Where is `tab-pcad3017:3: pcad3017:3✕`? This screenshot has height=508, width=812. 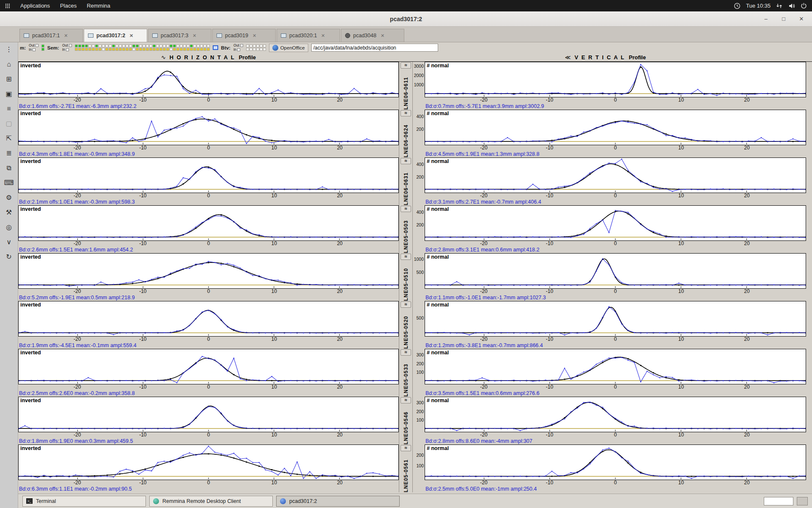 tab-pcad3017:3: pcad3017:3✕ is located at coordinates (180, 36).